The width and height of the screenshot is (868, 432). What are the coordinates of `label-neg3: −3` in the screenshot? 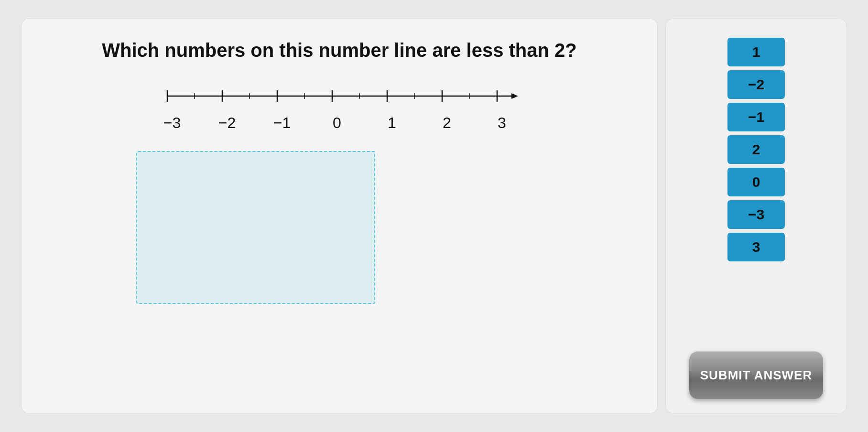 It's located at (172, 123).